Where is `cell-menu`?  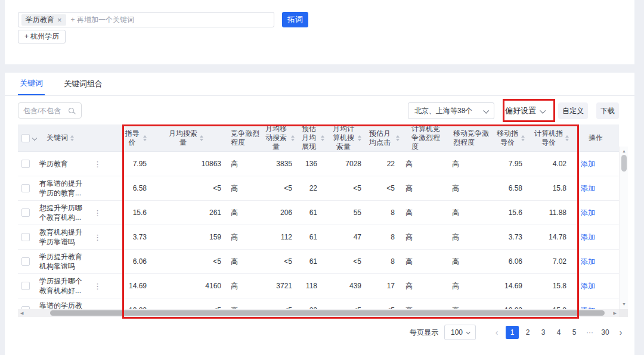
cell-menu is located at coordinates (104, 304).